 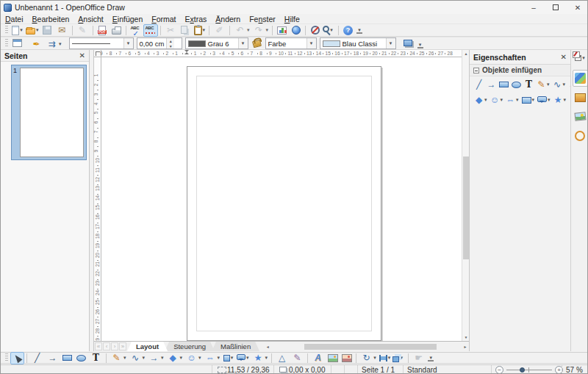 I want to click on gallery-tab, so click(x=581, y=97).